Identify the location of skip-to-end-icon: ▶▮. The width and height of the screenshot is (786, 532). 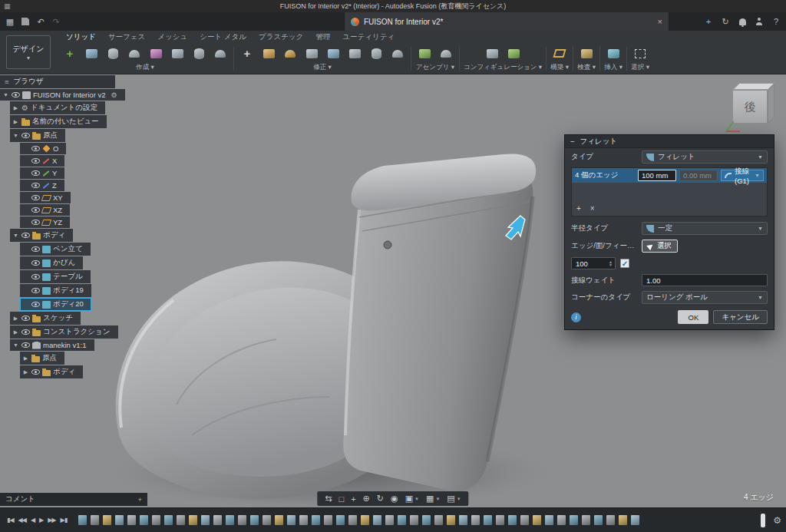
(64, 520).